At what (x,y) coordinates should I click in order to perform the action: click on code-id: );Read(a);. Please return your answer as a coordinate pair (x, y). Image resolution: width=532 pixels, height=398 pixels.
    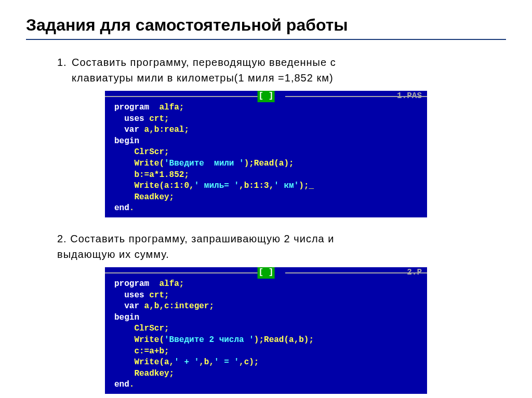
    Looking at the image, I should click on (269, 163).